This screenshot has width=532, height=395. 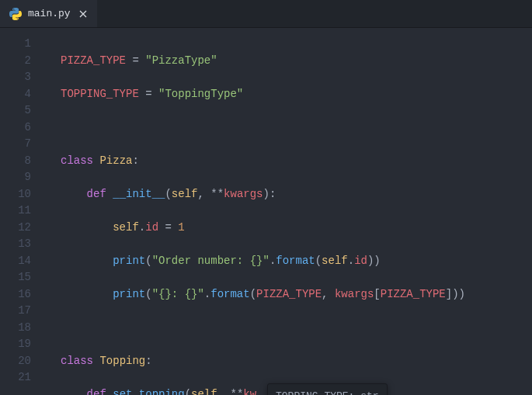 I want to click on line-number: 20, so click(x=23, y=362).